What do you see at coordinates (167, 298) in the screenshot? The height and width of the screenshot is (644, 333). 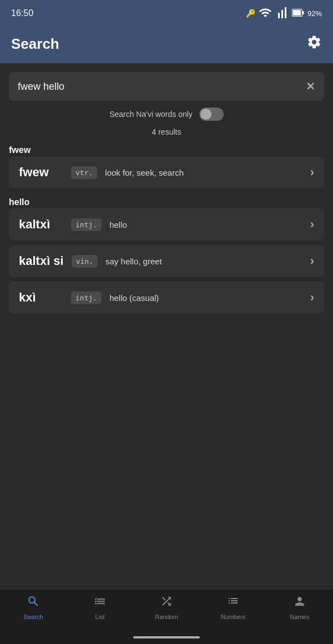 I see `result-item-kxi: kxì intj. hello (casual) ›` at bounding box center [167, 298].